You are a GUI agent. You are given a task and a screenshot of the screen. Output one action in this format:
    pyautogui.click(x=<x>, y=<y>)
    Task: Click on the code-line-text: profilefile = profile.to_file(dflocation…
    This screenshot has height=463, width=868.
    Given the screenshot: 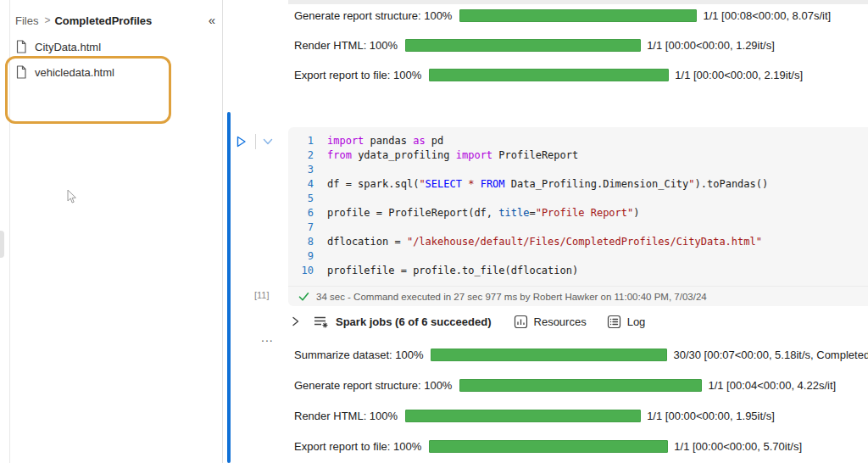 What is the action you would take?
    pyautogui.click(x=453, y=271)
    